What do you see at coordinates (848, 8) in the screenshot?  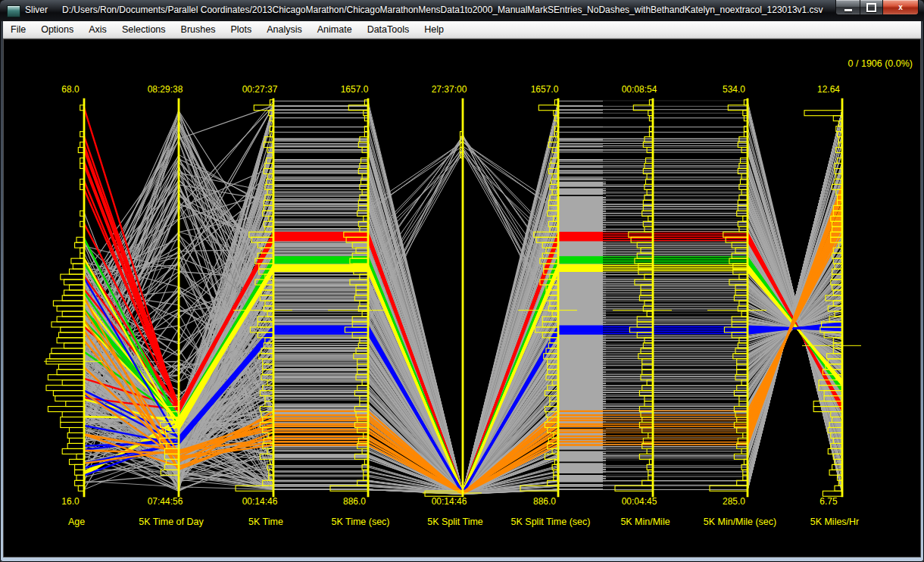 I see `minimize-button` at bounding box center [848, 8].